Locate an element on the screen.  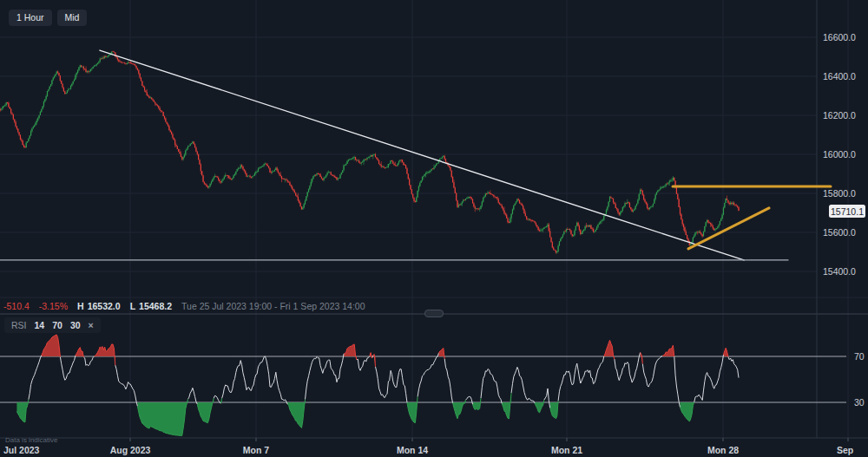
rsi-line-oversold is located at coordinates (355, 415).